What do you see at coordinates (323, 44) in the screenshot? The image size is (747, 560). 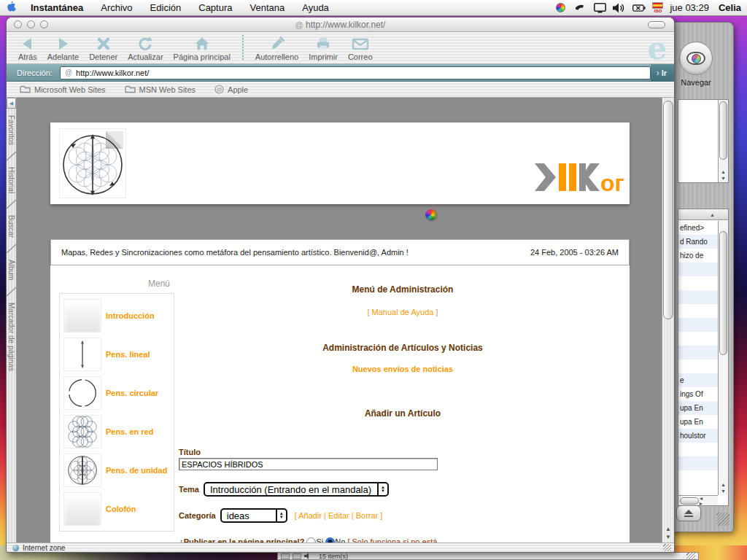 I see `print-icon` at bounding box center [323, 44].